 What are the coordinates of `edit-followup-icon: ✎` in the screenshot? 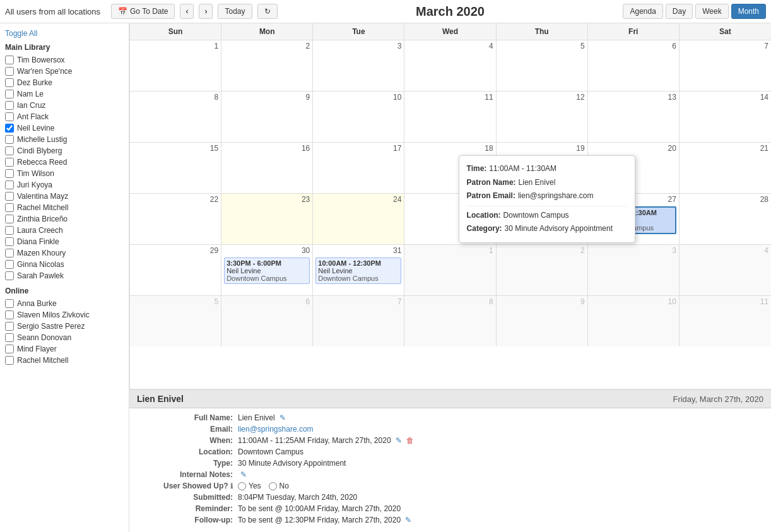 It's located at (408, 520).